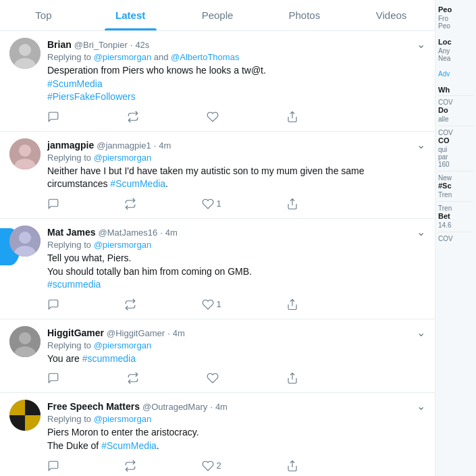 The width and height of the screenshot is (476, 476). Describe the element at coordinates (171, 232) in the screenshot. I see `time-mat: 4m` at that location.